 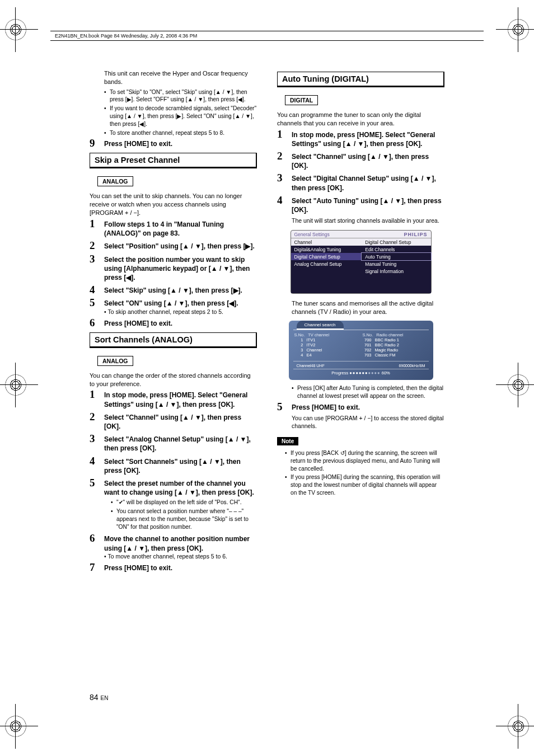 I want to click on menu-label: Digital Channel Setup, so click(x=396, y=242).